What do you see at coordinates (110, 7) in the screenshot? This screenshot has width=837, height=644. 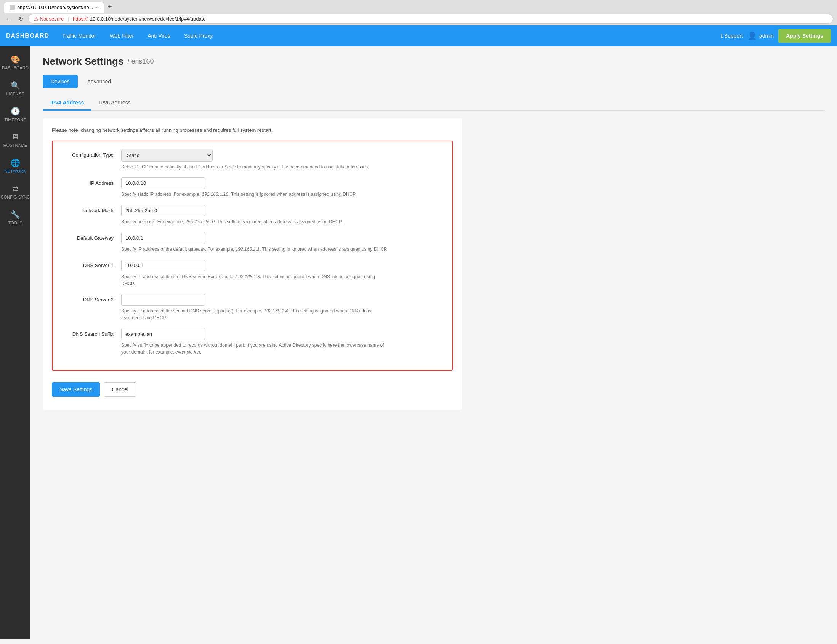 I see `new-tab-button: +` at bounding box center [110, 7].